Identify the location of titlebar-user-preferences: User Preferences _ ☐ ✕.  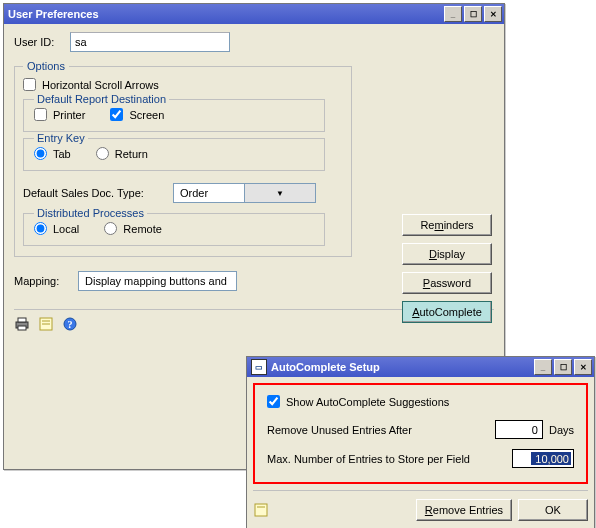
(254, 14).